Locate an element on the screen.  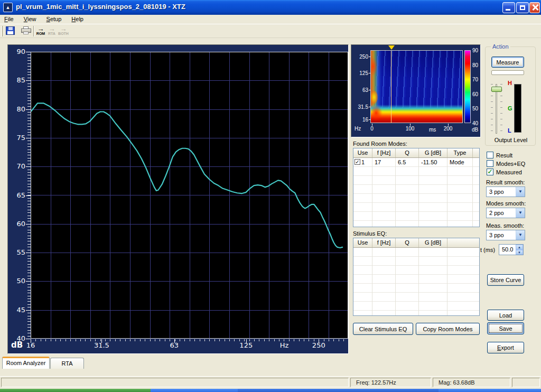
mode-row: ✓1176.5-11.50Mode is located at coordinates (416, 163).